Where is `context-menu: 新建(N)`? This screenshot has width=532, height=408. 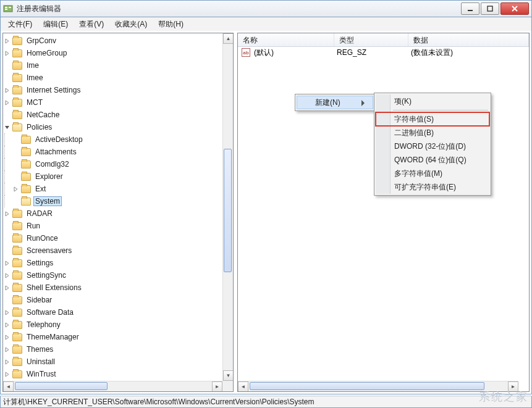 context-menu: 新建(N) is located at coordinates (335, 102).